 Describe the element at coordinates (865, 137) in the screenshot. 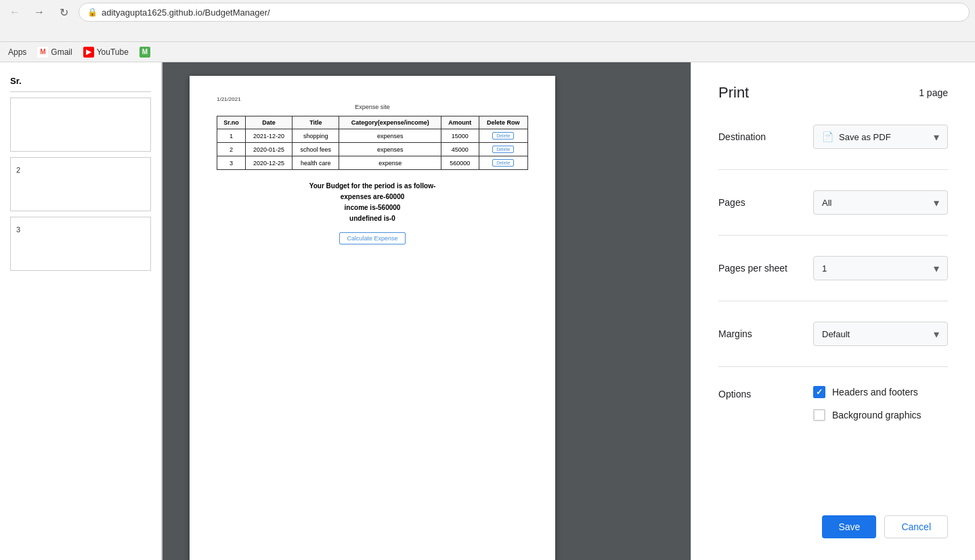

I see `destination-value: Save as PDF` at that location.